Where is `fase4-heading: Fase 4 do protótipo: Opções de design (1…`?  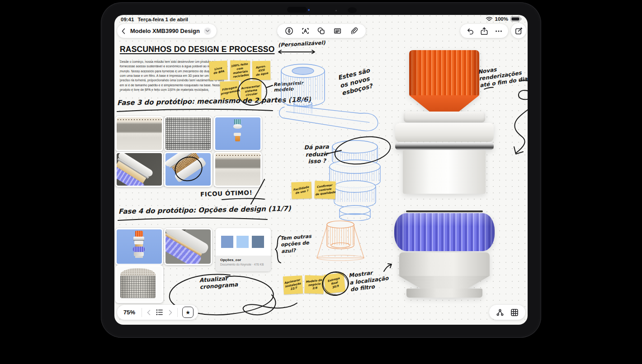 fase4-heading: Fase 4 do protótipo: Opções de design (1… is located at coordinates (205, 210).